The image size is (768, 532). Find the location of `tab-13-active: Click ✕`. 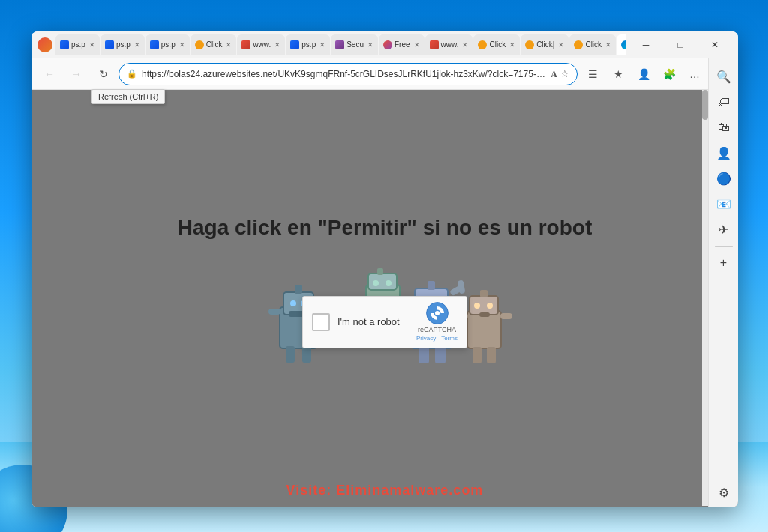

tab-13-active: Click ✕ is located at coordinates (621, 45).